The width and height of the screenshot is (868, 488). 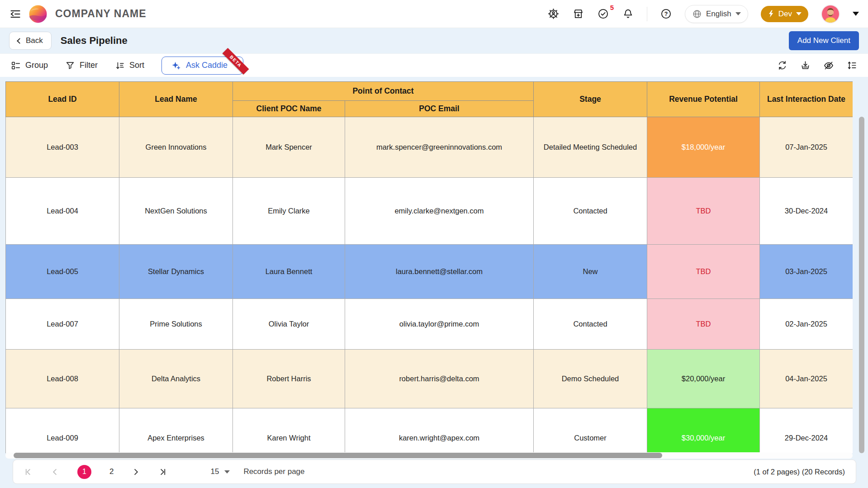 I want to click on cell-poc-email: olivia.taylor@prime.com, so click(x=440, y=324).